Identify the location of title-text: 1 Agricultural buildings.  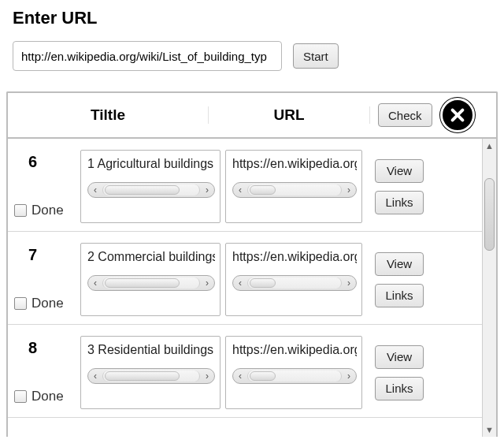
(151, 166).